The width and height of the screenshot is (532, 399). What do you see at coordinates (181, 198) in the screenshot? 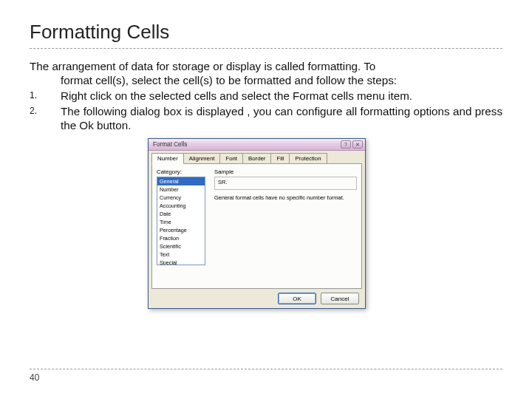
I see `category-item-currency: Currency` at bounding box center [181, 198].